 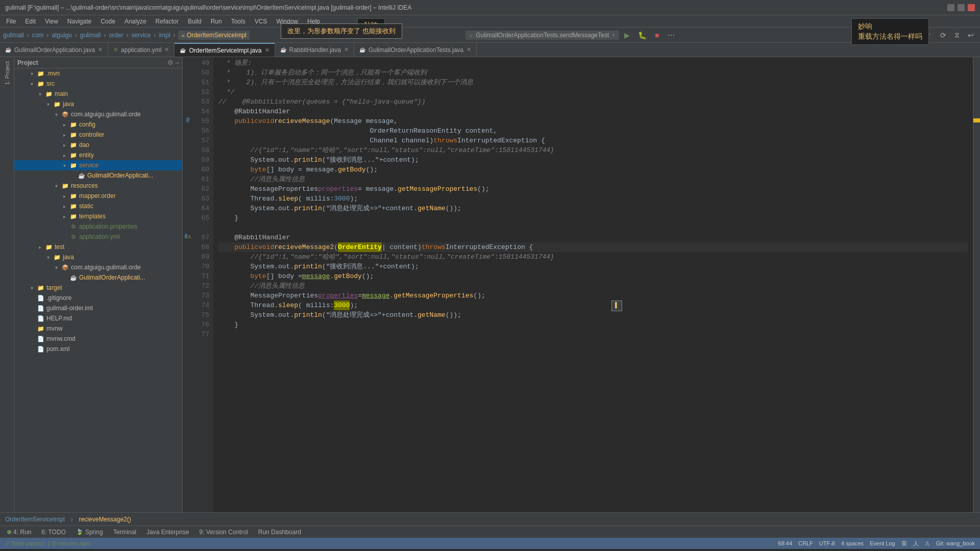 What do you see at coordinates (116, 35) in the screenshot?
I see `breadcrumb-order: order` at bounding box center [116, 35].